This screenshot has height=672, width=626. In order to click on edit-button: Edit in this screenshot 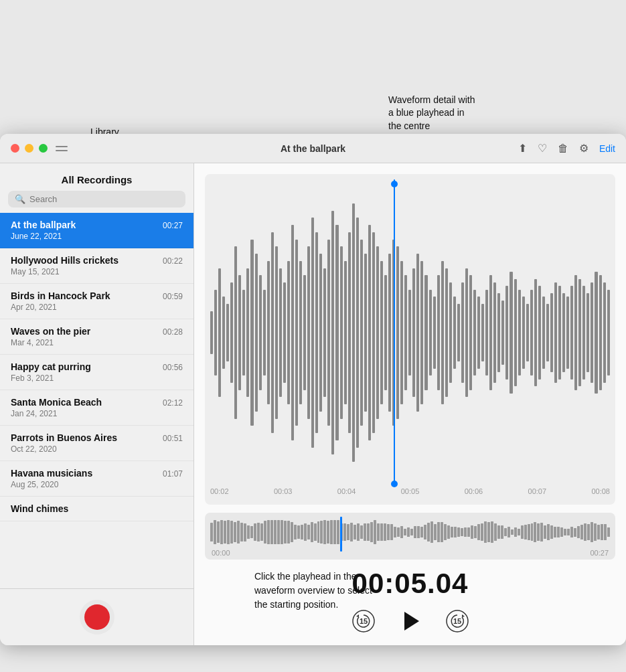, I will do `click(607, 149)`.